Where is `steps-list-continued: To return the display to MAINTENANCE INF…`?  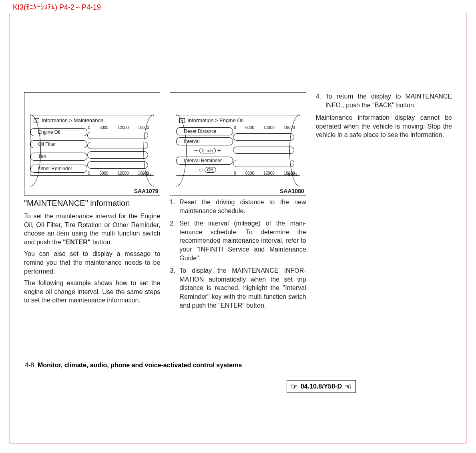 steps-list-continued: To return the display to MAINTENANCE INF… is located at coordinates (384, 101).